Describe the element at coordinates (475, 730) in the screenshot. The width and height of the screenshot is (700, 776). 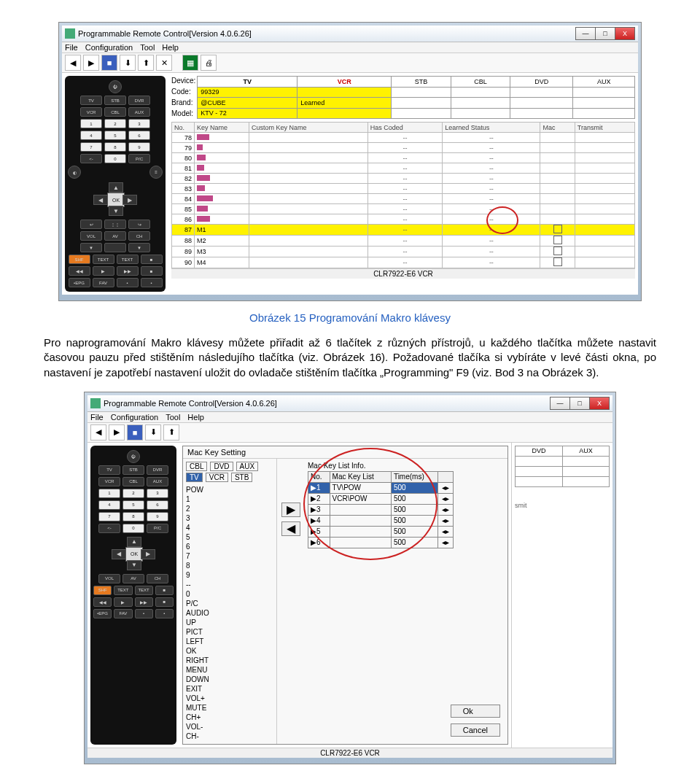
I see `cancel-button: Cancel` at that location.